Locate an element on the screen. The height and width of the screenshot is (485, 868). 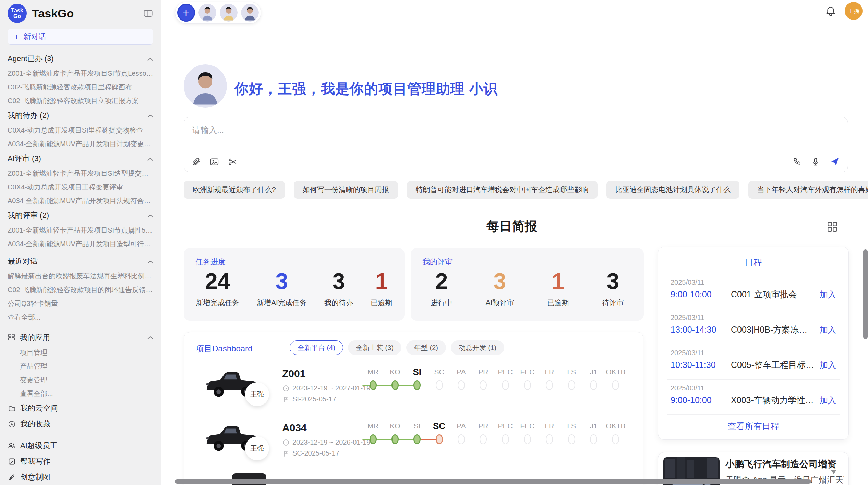
sidebar-item: A034-全新新能源MUV产品开发项目造型可行性评审 is located at coordinates (80, 244).